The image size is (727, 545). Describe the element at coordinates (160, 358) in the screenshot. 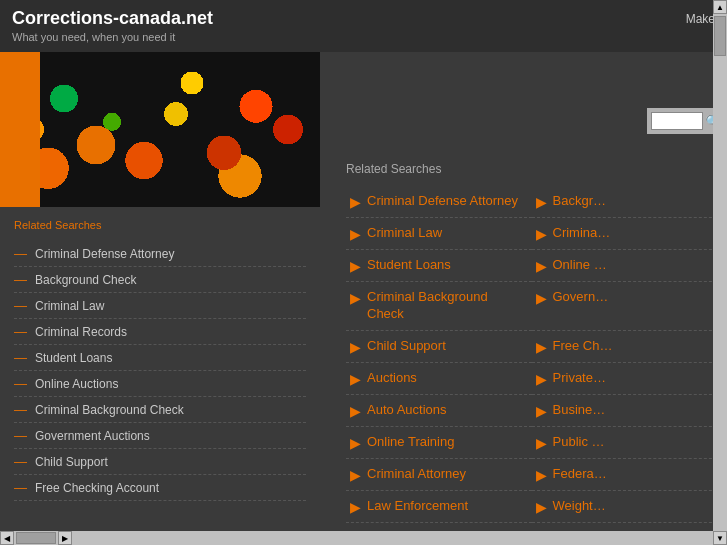

I see `left-link-item: —Student Loans` at that location.